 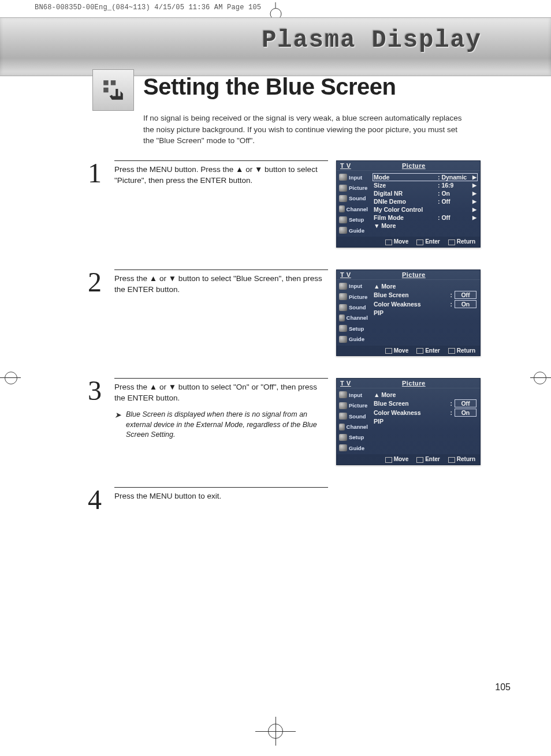 What do you see at coordinates (276, 731) in the screenshot?
I see `registration-mark-bottom` at bounding box center [276, 731].